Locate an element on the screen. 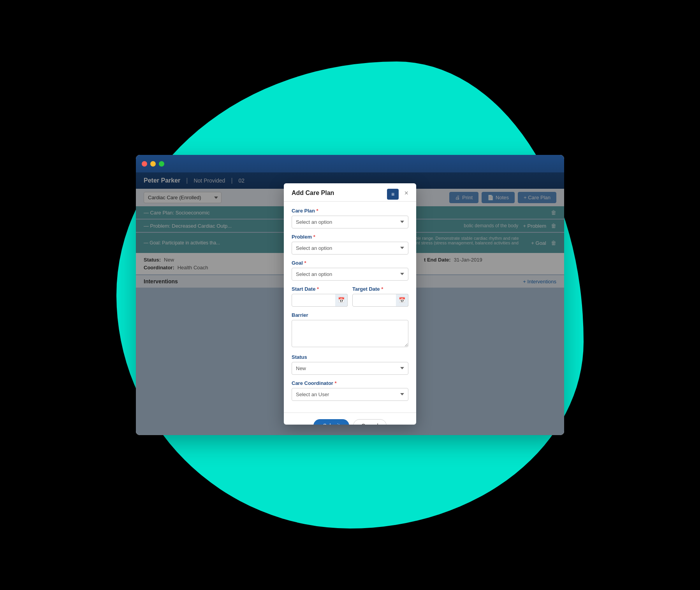 This screenshot has height=590, width=700. calendar-icon: 📅 is located at coordinates (341, 300).